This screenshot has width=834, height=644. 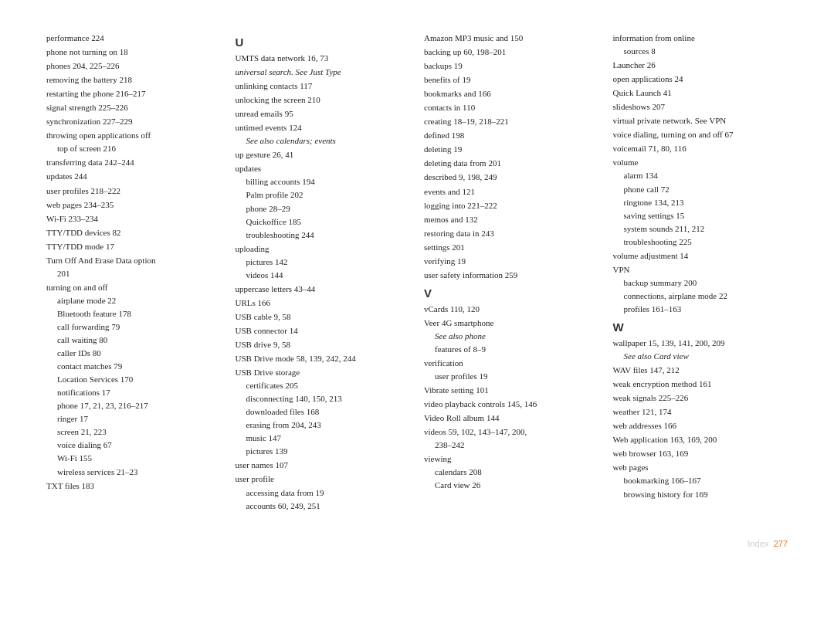 I want to click on index-entry: profiles 161–163, so click(x=701, y=309).